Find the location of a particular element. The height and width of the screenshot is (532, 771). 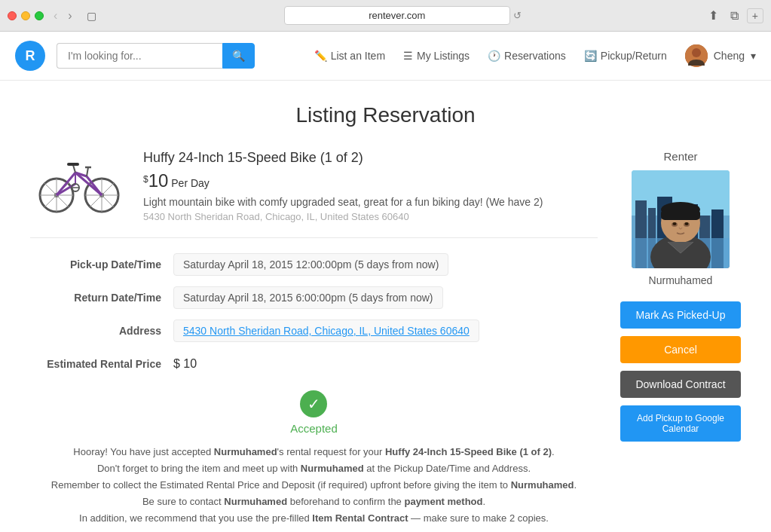

msg8b: — make sure to make 2 copies. is located at coordinates (479, 518).